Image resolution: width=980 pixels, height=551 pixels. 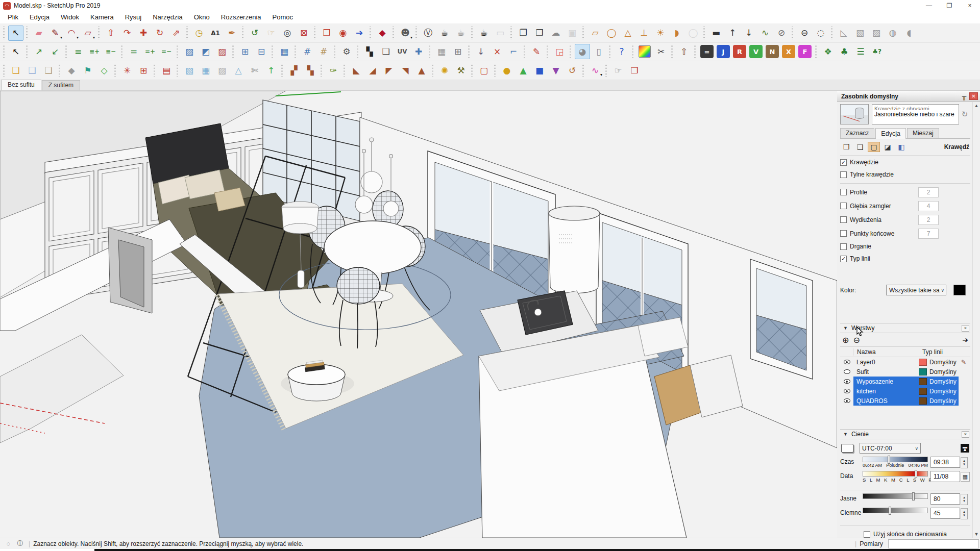 What do you see at coordinates (888, 147) in the screenshot?
I see `edge-style-textured-icon: ◪` at bounding box center [888, 147].